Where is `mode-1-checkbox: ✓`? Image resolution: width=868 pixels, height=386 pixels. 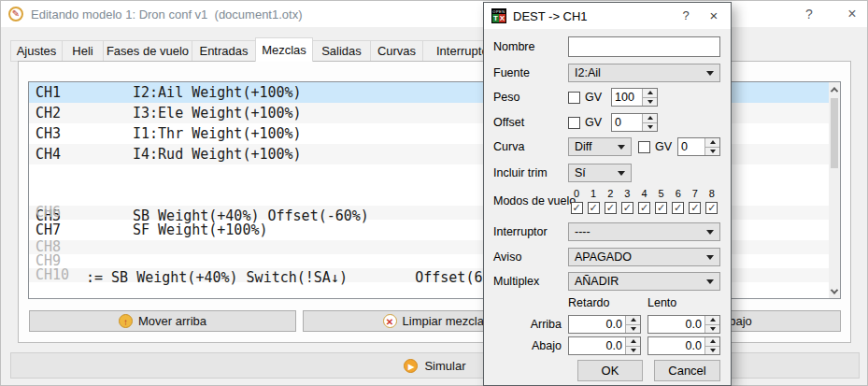
mode-1-checkbox: ✓ is located at coordinates (594, 207).